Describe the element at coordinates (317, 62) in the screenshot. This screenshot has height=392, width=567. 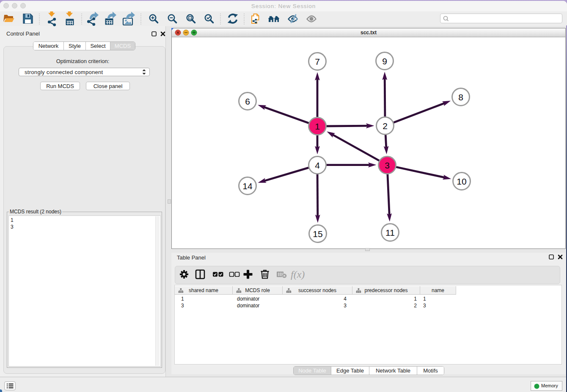
I see `svg-text: 7` at that location.